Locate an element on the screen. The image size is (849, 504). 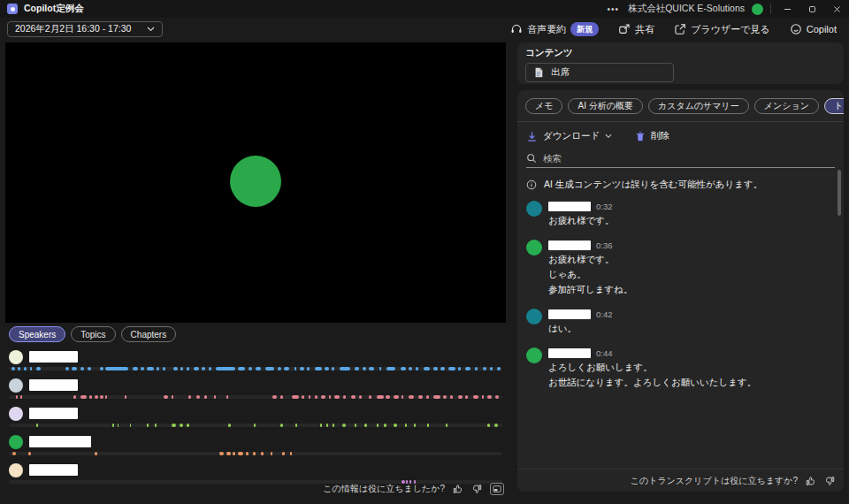
copilot-icon is located at coordinates (796, 29).